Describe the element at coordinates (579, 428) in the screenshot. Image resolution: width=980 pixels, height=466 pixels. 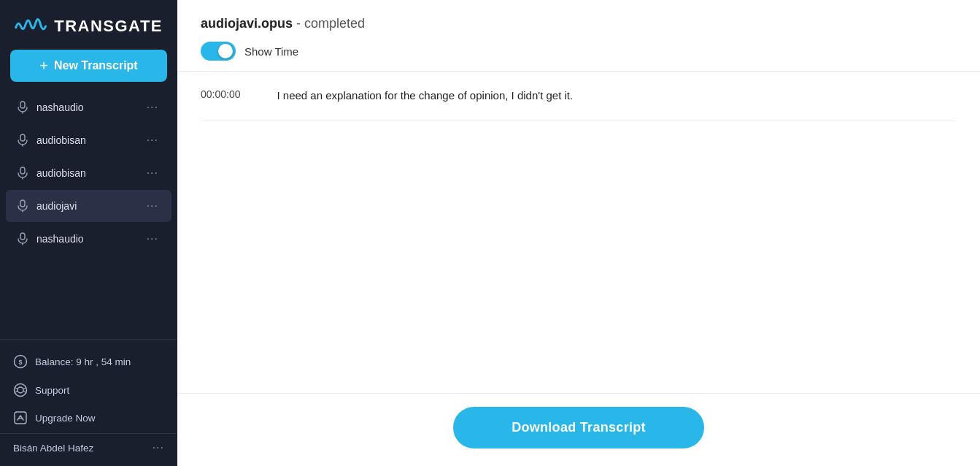
I see `download-transcript-button: Download Transcript` at that location.